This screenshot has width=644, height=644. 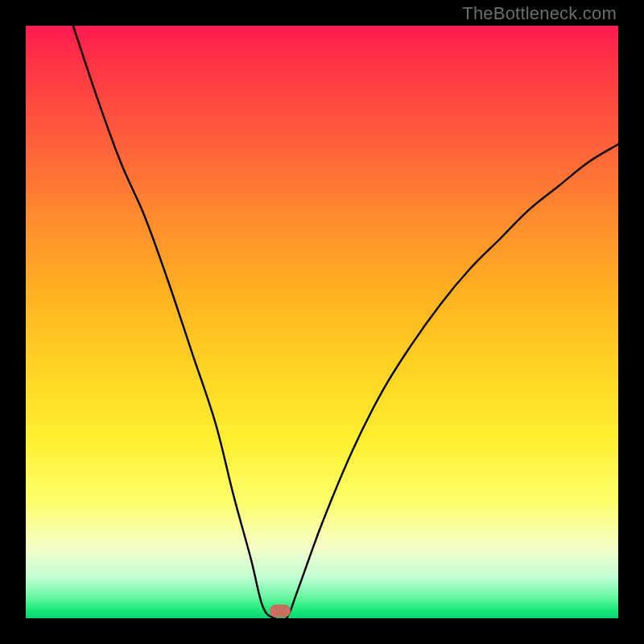 I want to click on watermark-text: TheBottleneck.com, so click(x=539, y=14).